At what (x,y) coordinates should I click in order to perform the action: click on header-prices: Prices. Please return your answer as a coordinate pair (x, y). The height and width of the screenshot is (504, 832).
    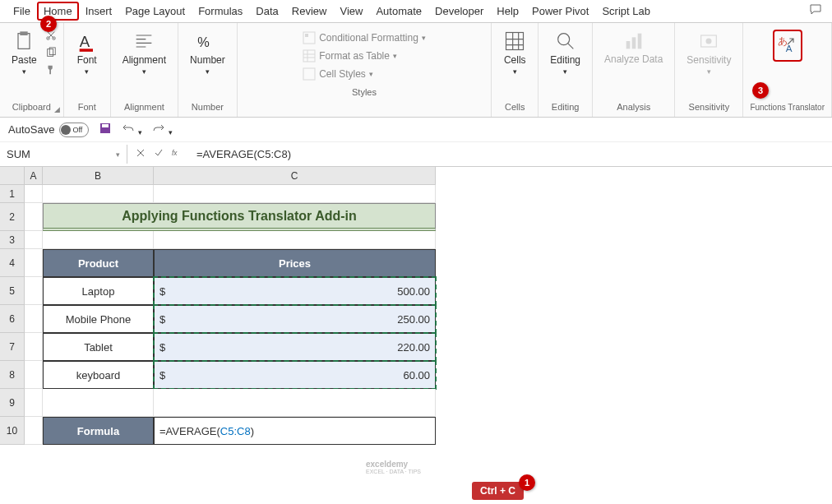
    Looking at the image, I should click on (294, 263).